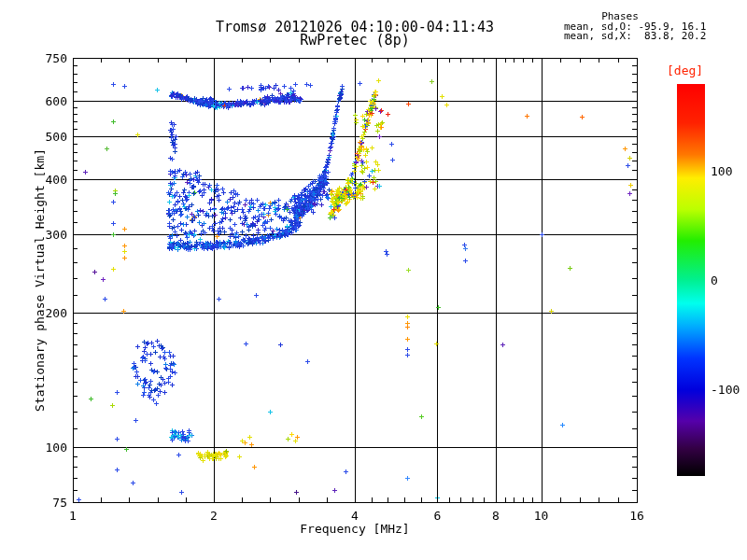 This screenshot has width=747, height=560. What do you see at coordinates (637, 515) in the screenshot?
I see `x-tick-label: 16` at bounding box center [637, 515].